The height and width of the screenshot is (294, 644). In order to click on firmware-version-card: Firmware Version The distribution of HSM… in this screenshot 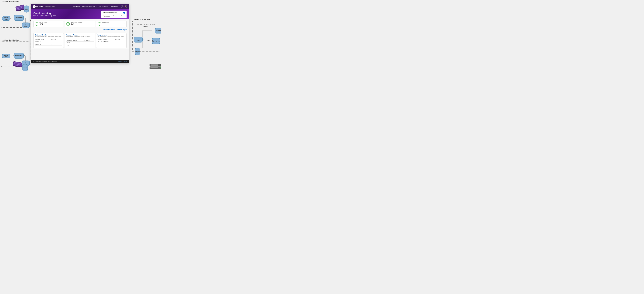, I will do `click(80, 40)`.